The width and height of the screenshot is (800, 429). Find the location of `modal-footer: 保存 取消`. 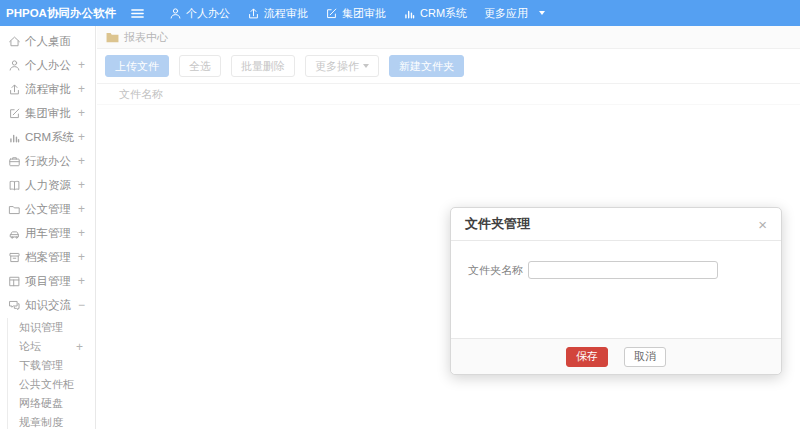

modal-footer: 保存 取消 is located at coordinates (616, 356).